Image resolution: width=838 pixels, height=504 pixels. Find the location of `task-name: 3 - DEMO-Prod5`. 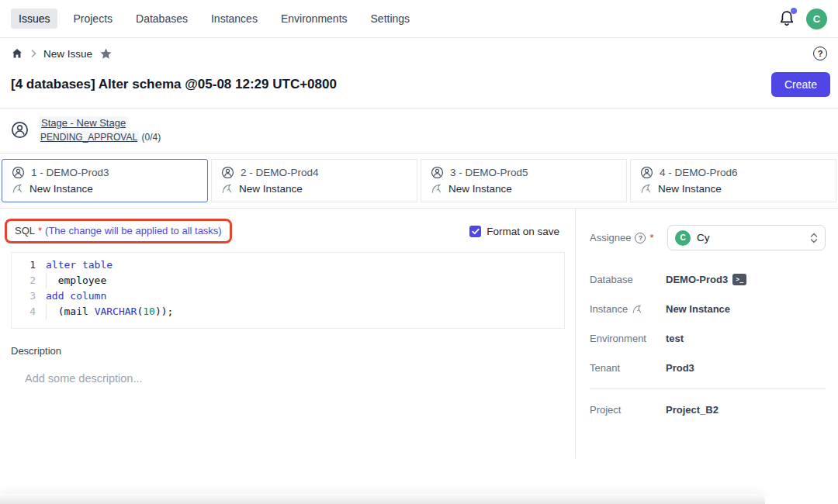

task-name: 3 - DEMO-Prod5 is located at coordinates (489, 172).